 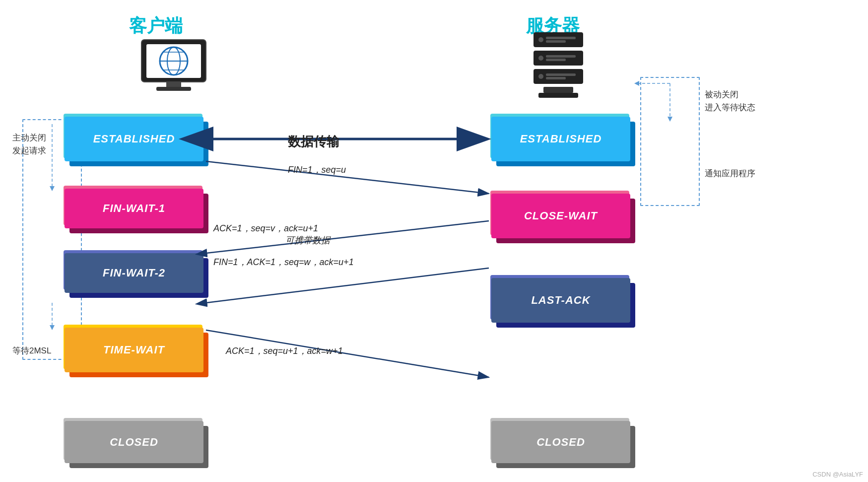 What do you see at coordinates (561, 442) in the screenshot?
I see `state-closed-server: CLOSED` at bounding box center [561, 442].